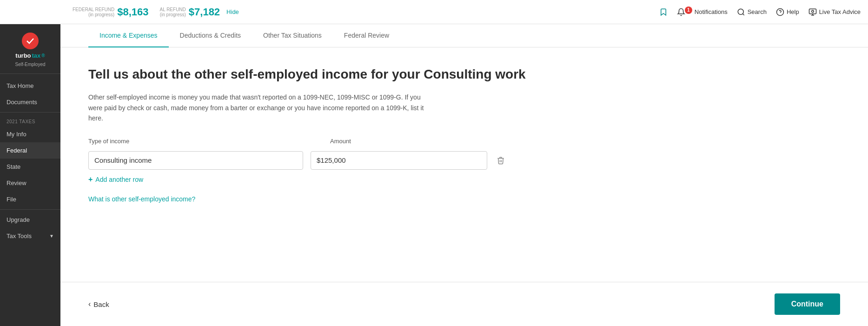  I want to click on delete-row-button, so click(501, 160).